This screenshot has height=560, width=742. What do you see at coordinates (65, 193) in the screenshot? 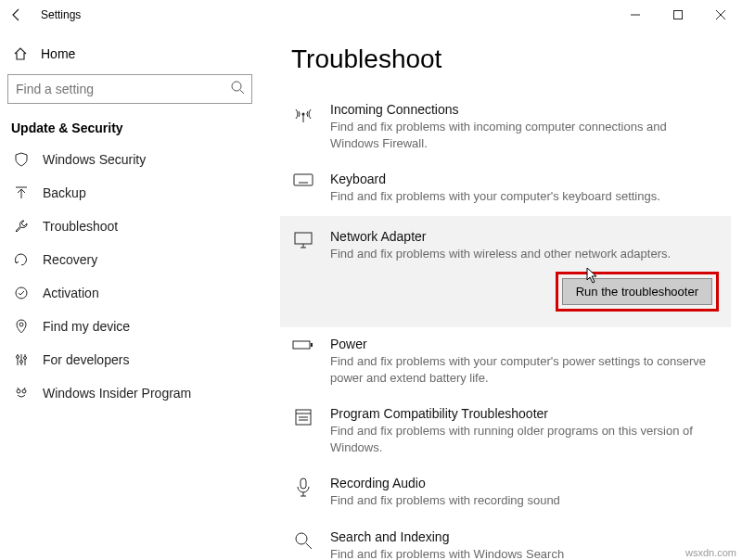
I see `nav-label: Backup` at bounding box center [65, 193].